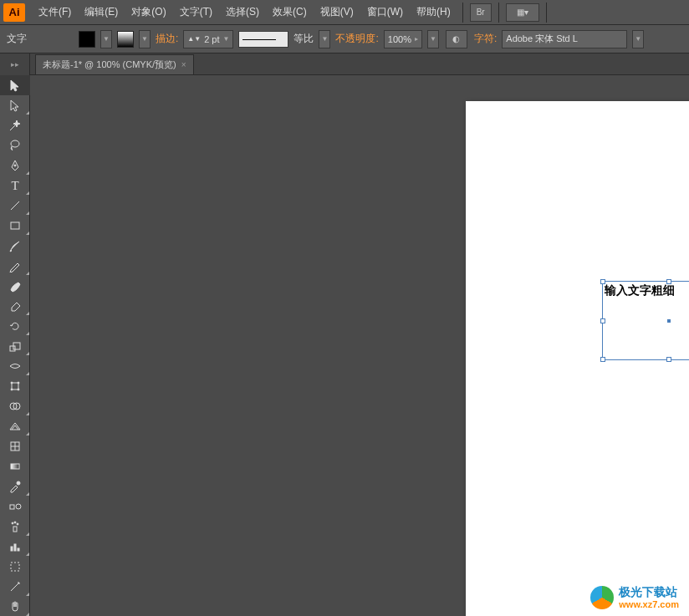 The image size is (689, 616). Describe the element at coordinates (15, 306) in the screenshot. I see `eraser-tool` at that location.